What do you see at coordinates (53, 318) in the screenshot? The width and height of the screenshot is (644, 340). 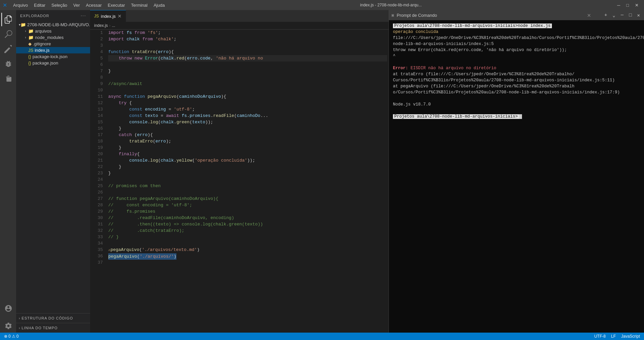 I see `code-structure-header: › ESTRUTURA DO CÓDIGO` at bounding box center [53, 318].